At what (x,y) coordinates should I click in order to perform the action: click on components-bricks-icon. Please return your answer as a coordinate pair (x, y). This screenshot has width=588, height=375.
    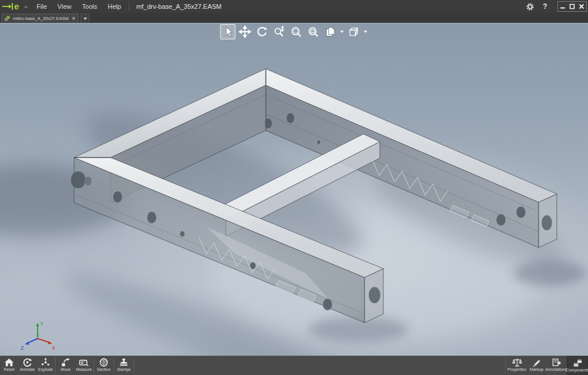
    Looking at the image, I should click on (577, 363).